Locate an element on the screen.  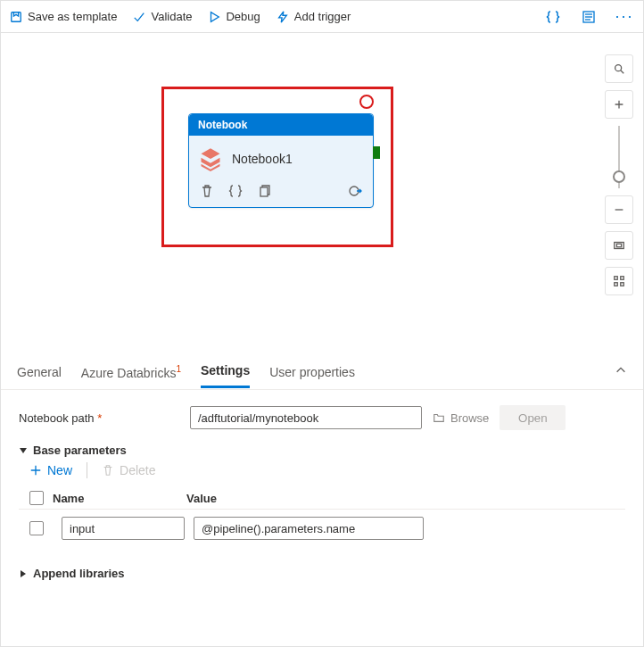
save-template-button: Save as template is located at coordinates (63, 16).